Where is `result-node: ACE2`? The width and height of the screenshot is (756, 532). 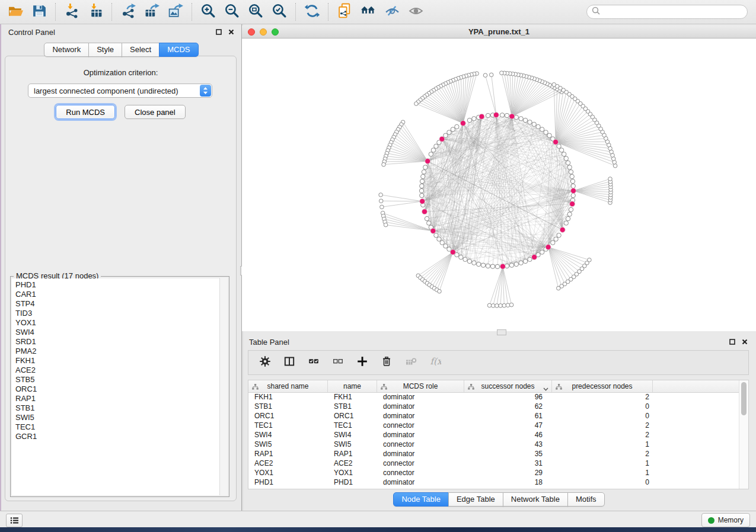 result-node: ACE2 is located at coordinates (117, 370).